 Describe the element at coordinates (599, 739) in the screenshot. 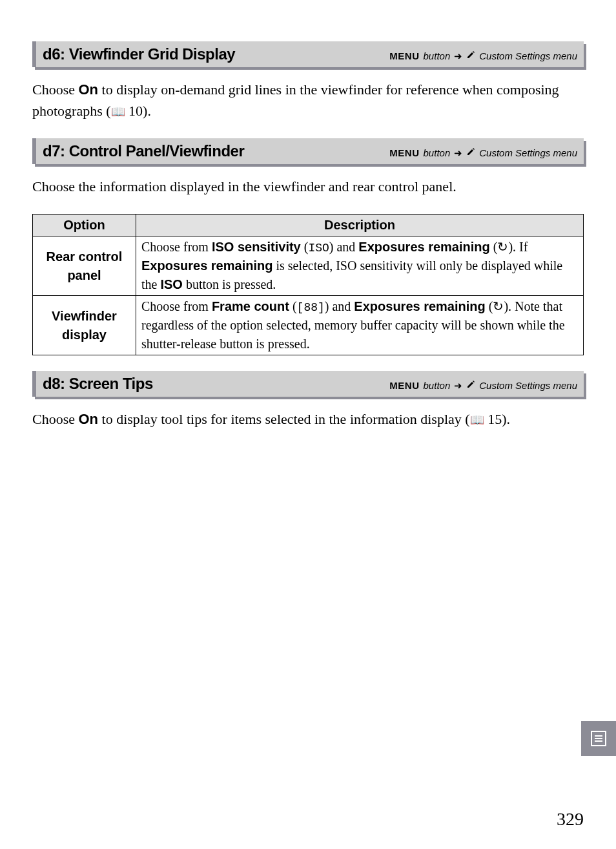

I see `side-tab-menu-icon` at that location.